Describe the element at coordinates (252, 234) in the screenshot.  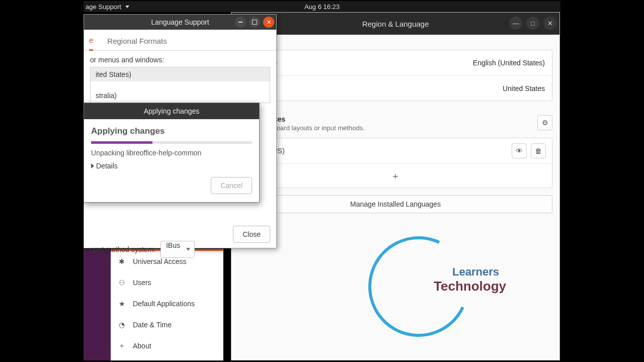
I see `close-button: Close` at that location.